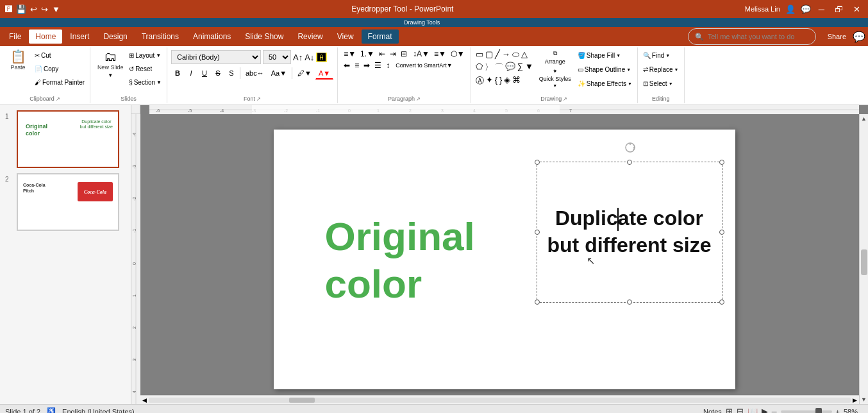  I want to click on shape-rect: ▭, so click(480, 55).